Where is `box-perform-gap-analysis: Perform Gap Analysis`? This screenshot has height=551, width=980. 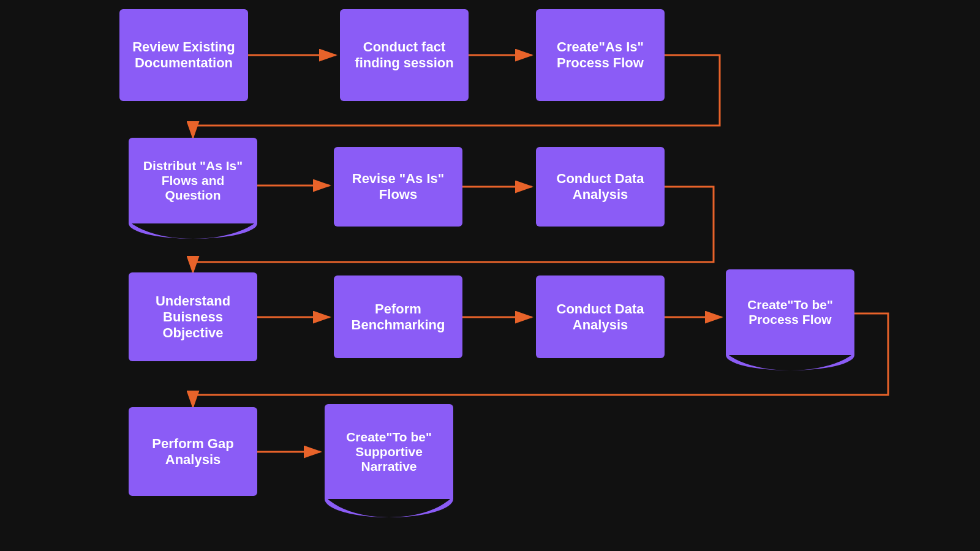
box-perform-gap-analysis: Perform Gap Analysis is located at coordinates (193, 452).